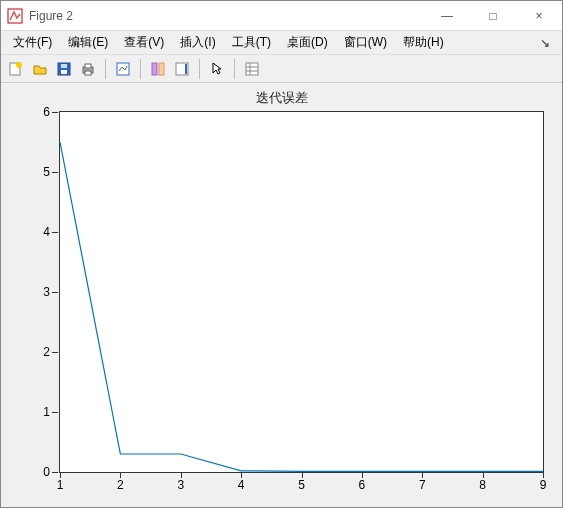  I want to click on print-icon, so click(88, 69).